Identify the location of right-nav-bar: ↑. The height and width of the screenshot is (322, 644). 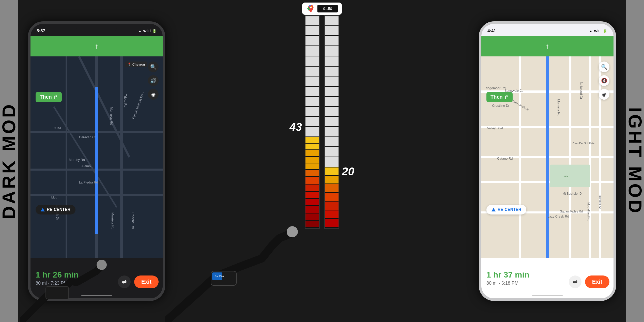
(547, 46).